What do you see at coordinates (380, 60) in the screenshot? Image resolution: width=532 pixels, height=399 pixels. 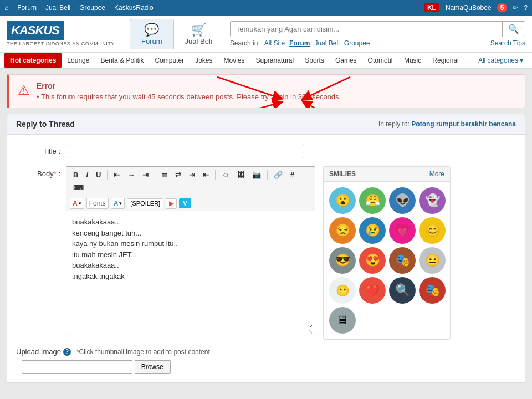 I see `cat-otomotif: Otomotif` at bounding box center [380, 60].